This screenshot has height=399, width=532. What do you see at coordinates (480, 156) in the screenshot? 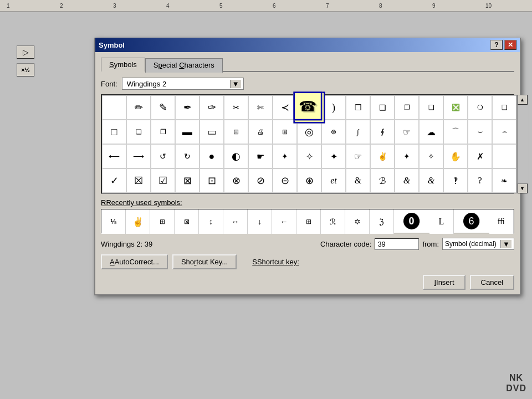
I see `symbol-cell: ✗` at bounding box center [480, 156].